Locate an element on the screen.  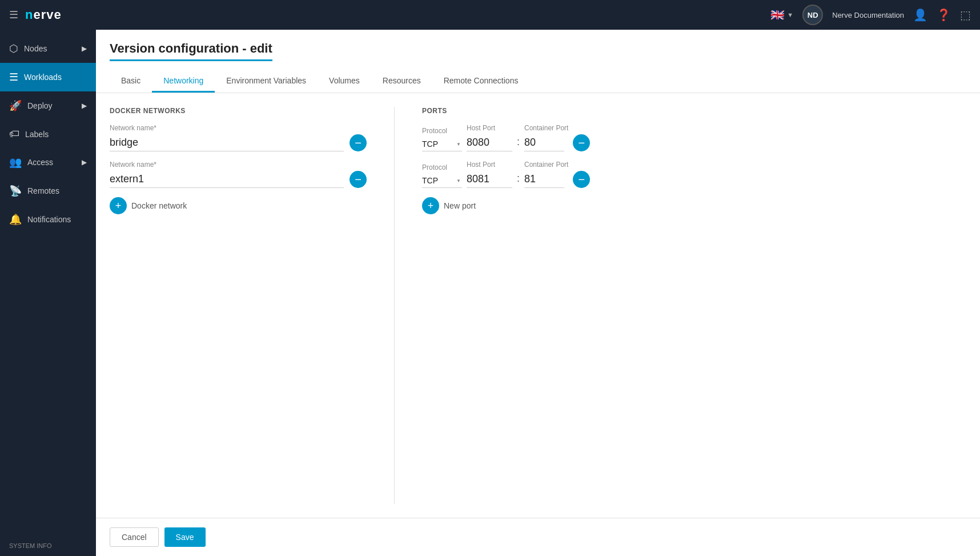
protocol-select-wrapper-1: TCP UDP is located at coordinates (442, 144).